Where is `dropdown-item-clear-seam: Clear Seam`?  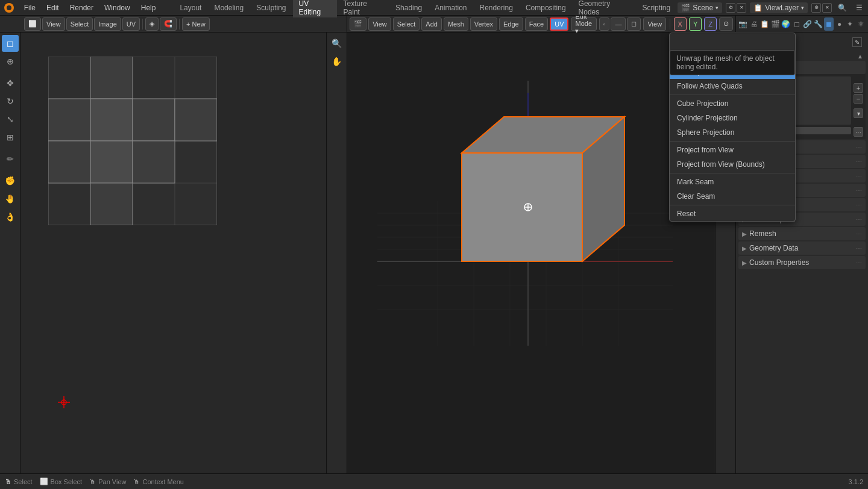 dropdown-item-clear-seam: Clear Seam is located at coordinates (732, 196).